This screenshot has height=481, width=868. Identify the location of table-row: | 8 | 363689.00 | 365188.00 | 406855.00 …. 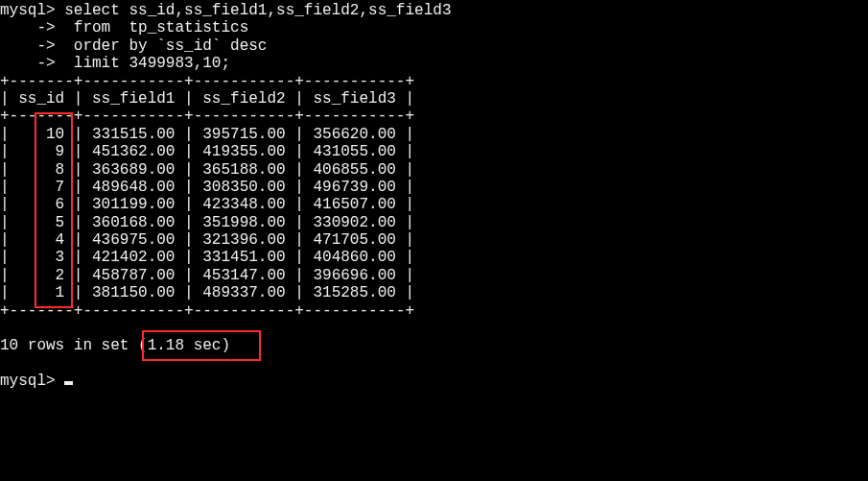
(207, 170).